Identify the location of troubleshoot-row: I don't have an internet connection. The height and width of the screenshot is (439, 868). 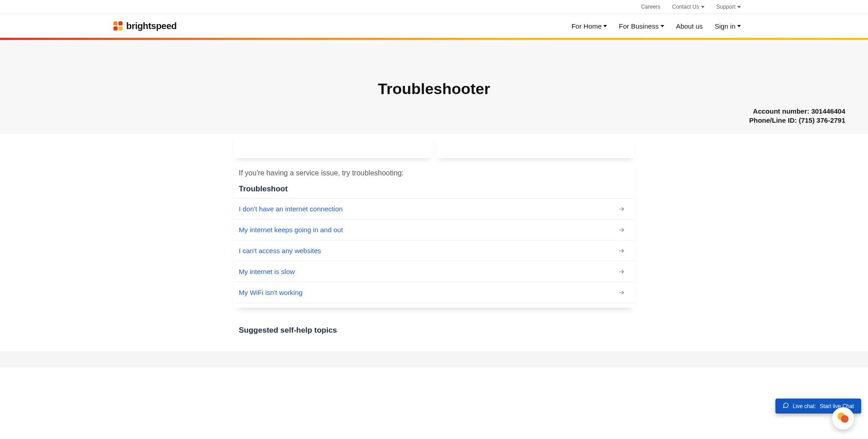
(434, 209).